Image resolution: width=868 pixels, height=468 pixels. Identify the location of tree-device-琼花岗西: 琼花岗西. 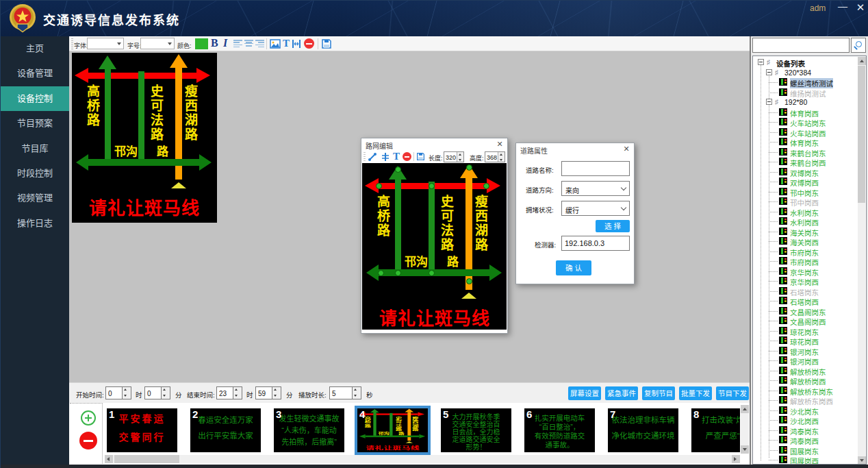
(809, 341).